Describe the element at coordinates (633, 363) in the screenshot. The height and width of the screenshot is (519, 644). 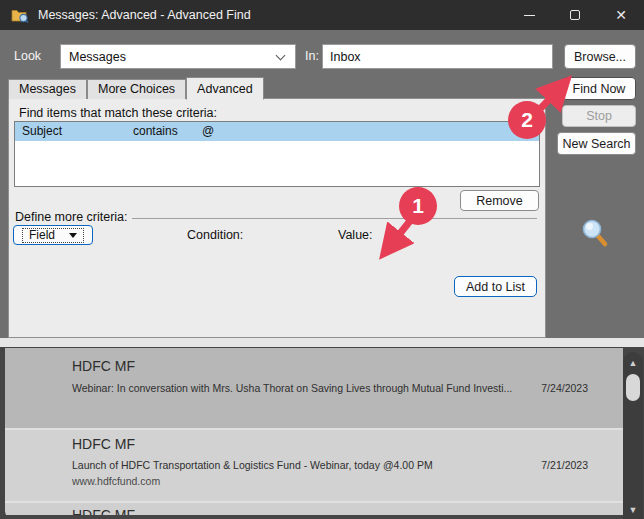
I see `scroll-up-icon: ▲` at that location.